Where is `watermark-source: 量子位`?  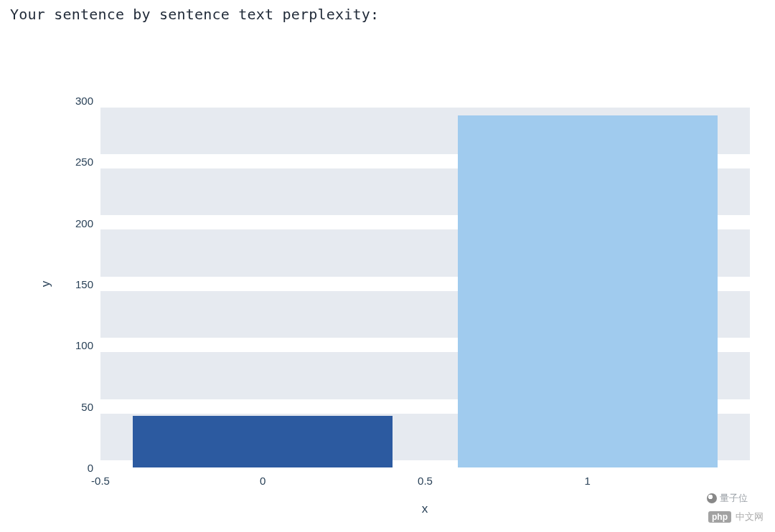
watermark-source: 量子位 is located at coordinates (728, 498).